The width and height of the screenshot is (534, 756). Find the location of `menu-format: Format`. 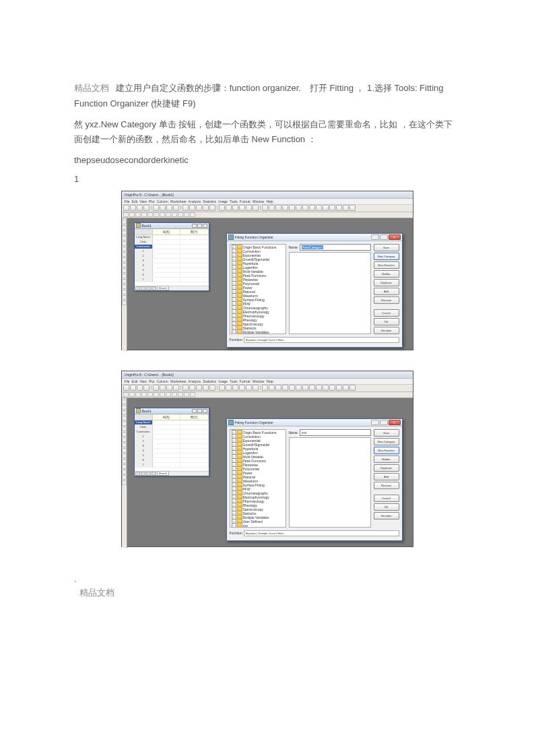

menu-format: Format is located at coordinates (245, 201).